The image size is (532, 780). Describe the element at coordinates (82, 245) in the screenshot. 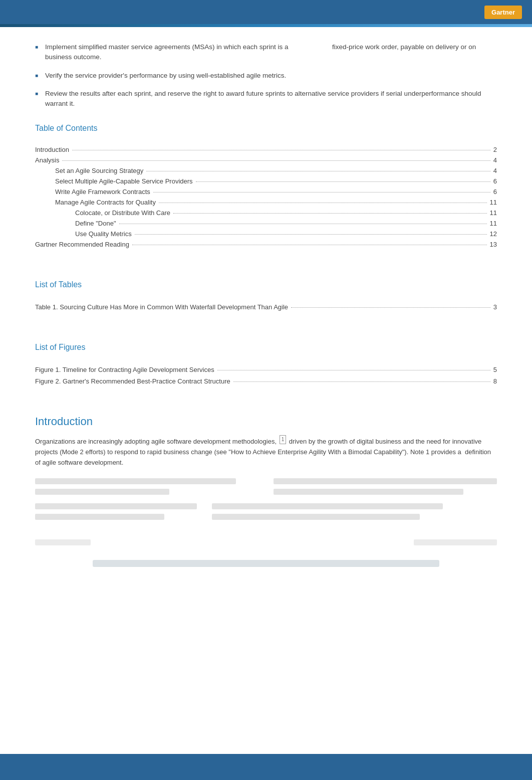

I see `toc-label: Gartner Recommended Reading` at that location.